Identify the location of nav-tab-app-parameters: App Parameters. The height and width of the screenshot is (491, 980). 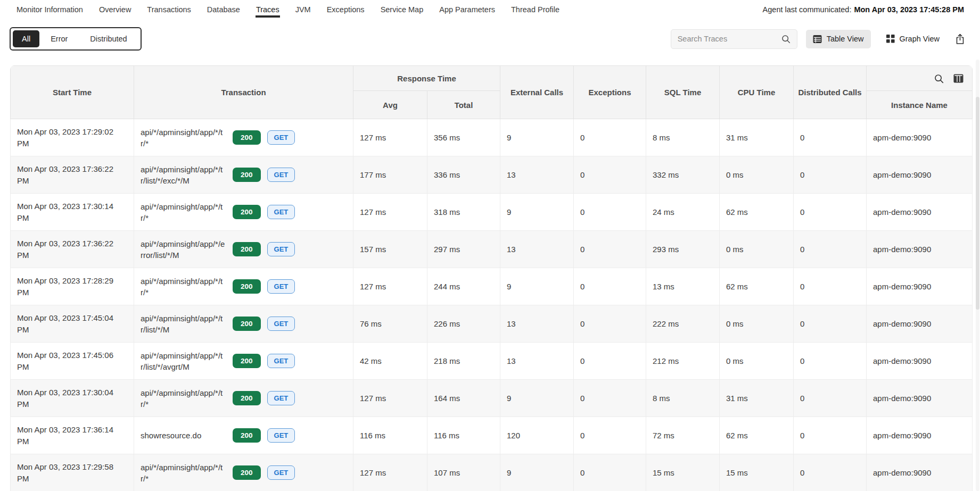
(467, 9).